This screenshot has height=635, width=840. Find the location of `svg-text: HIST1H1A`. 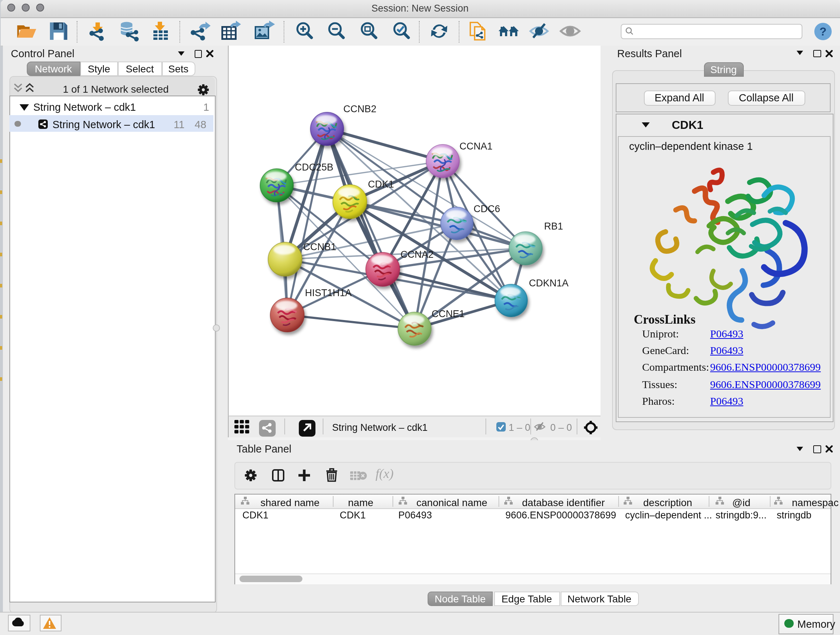

svg-text: HIST1H1A is located at coordinates (328, 293).